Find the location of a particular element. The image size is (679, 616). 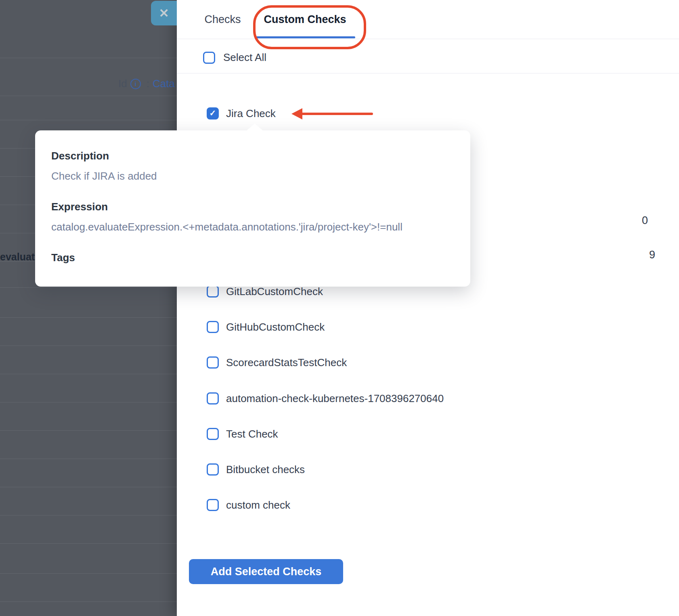

info-icon: i is located at coordinates (136, 84).